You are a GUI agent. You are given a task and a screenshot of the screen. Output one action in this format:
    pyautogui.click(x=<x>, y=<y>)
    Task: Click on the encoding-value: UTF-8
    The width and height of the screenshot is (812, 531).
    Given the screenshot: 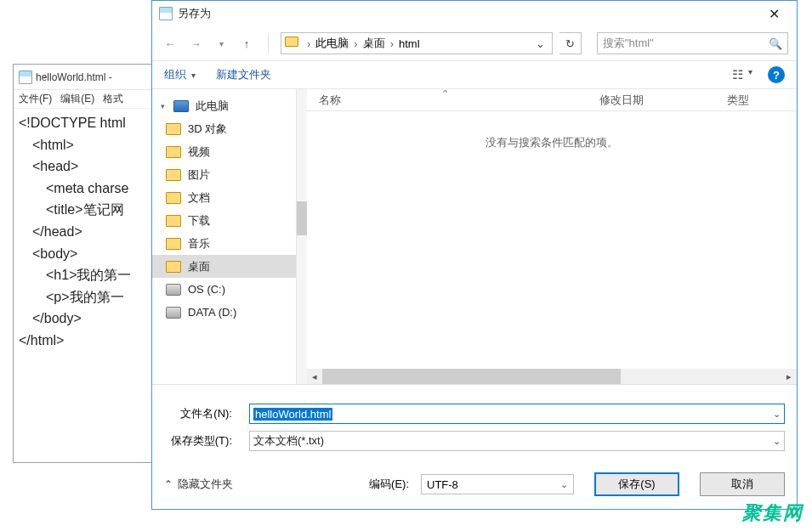 What is the action you would take?
    pyautogui.click(x=442, y=484)
    